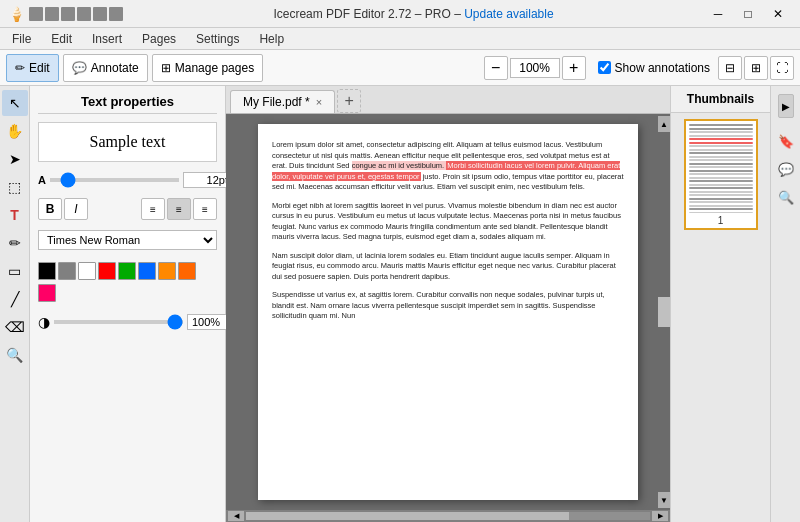 This screenshot has width=800, height=522. I want to click on window-title: Icecream PDF Editor 2.72 – PRO – Update …, so click(414, 14).